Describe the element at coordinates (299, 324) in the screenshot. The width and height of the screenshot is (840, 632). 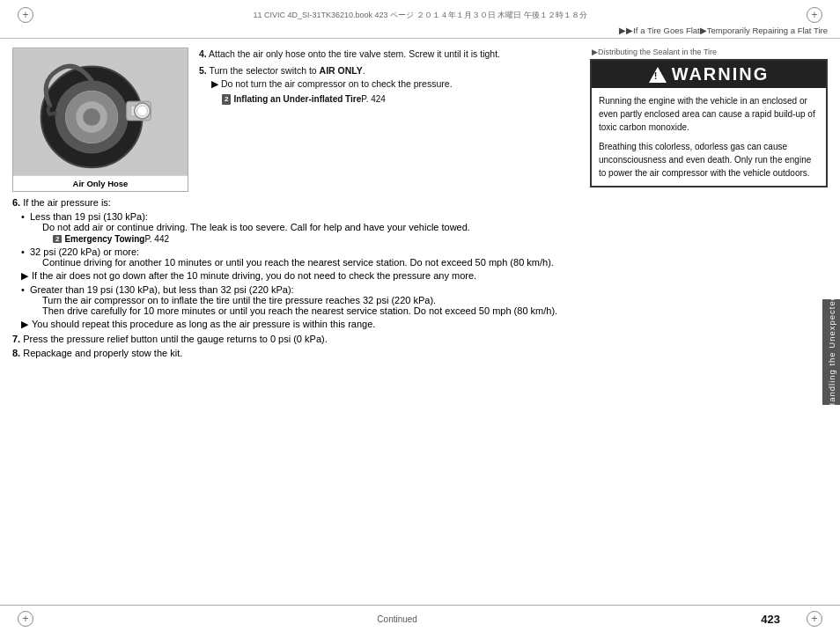
I see `arrow-note-2: ▶ You should repeat this procedure as lo…` at that location.